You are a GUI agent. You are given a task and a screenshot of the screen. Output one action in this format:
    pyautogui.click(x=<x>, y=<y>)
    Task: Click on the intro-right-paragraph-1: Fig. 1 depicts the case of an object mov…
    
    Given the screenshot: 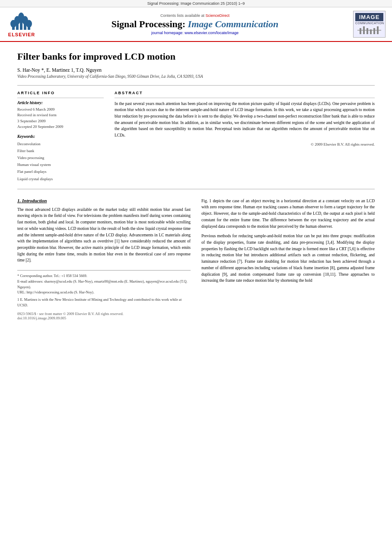 What is the action you would take?
    pyautogui.click(x=288, y=214)
    